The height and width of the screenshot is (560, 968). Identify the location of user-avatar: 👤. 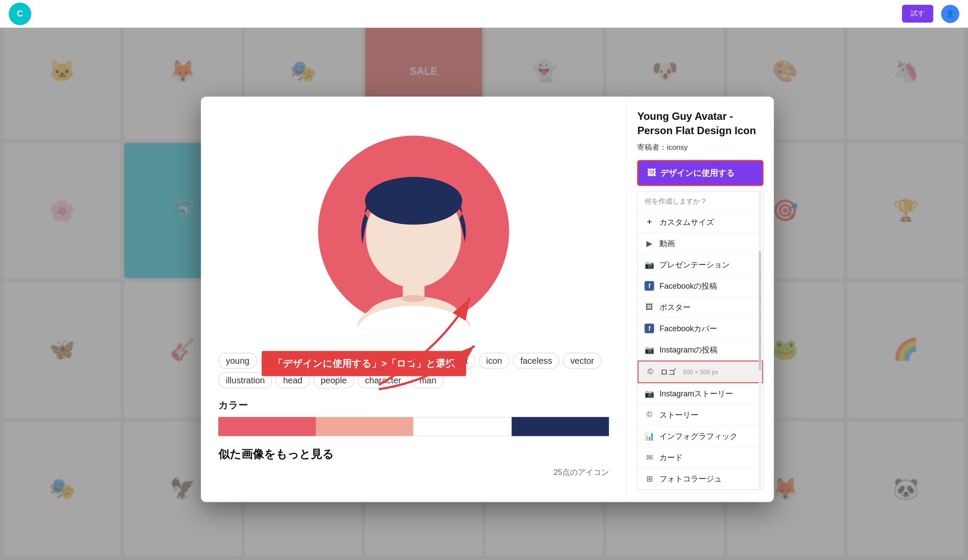
(950, 14).